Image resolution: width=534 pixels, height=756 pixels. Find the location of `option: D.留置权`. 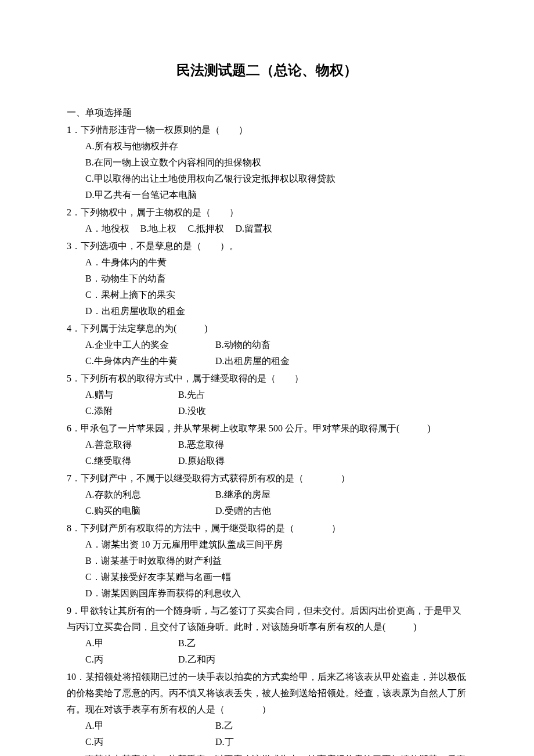

option: D.留置权 is located at coordinates (254, 229).